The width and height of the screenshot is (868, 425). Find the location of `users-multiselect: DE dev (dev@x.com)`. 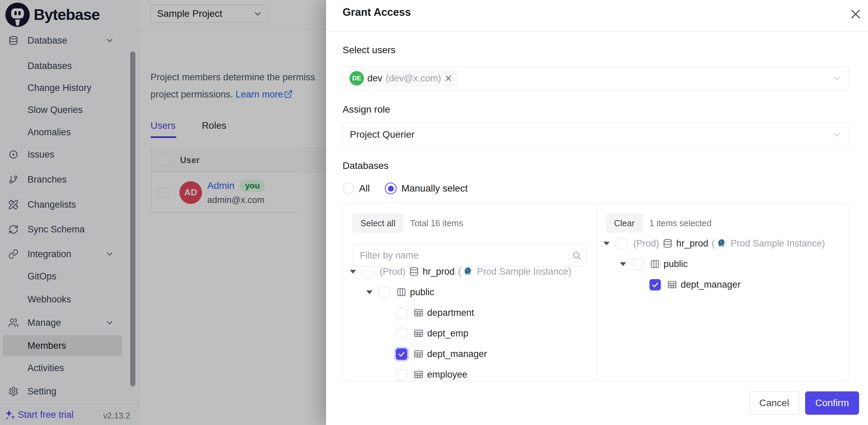

users-multiselect: DE dev (dev@x.com) is located at coordinates (596, 78).